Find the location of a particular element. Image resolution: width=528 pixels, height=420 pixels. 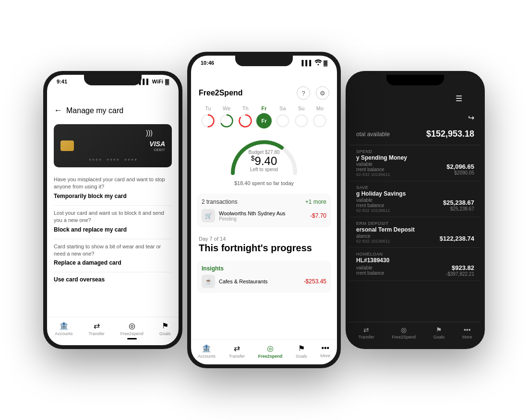

center-free2spend-label: Free2spend is located at coordinates (271, 356).